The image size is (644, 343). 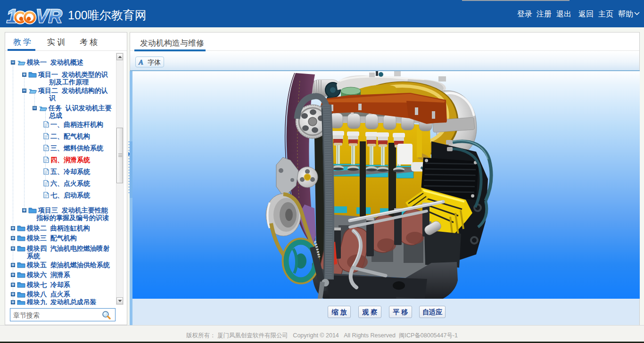 What do you see at coordinates (140, 62) in the screenshot?
I see `svg-text: A` at bounding box center [140, 62].